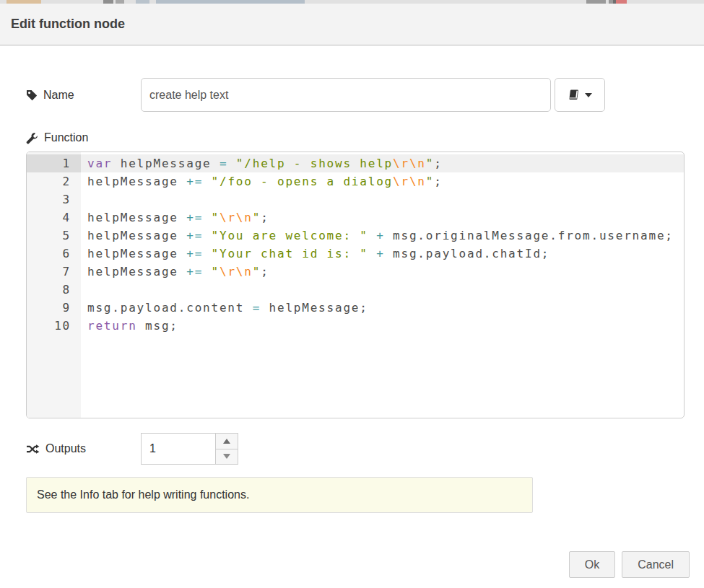 The width and height of the screenshot is (704, 588). Describe the element at coordinates (53, 254) in the screenshot. I see `line-number: 6` at that location.